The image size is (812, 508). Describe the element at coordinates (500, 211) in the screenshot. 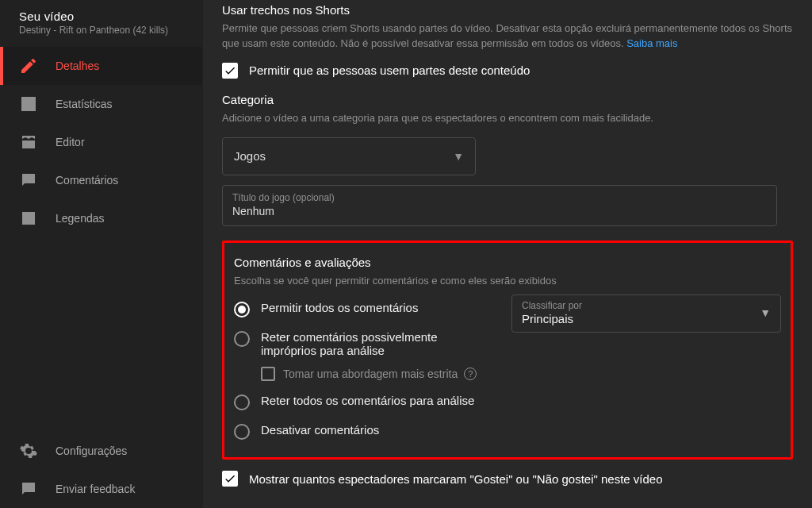

I see `game-title-value: Nenhum` at that location.